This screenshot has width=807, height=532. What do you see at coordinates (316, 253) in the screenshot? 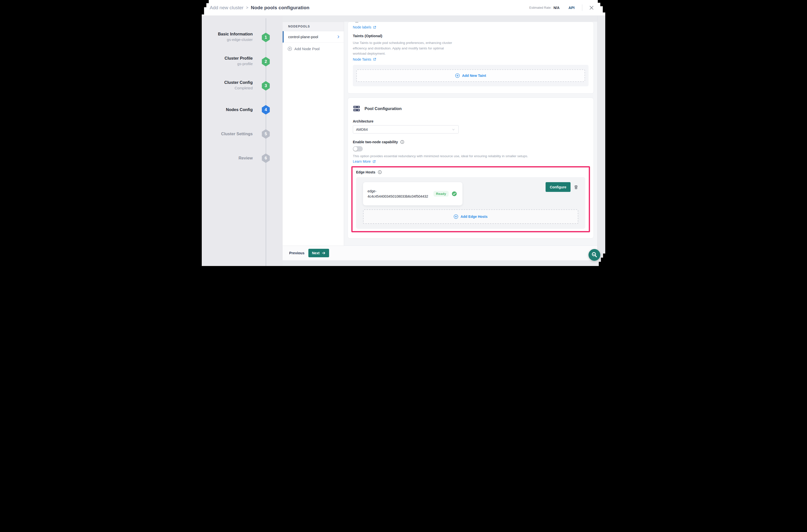
I see `next-button-label: Next` at bounding box center [316, 253].